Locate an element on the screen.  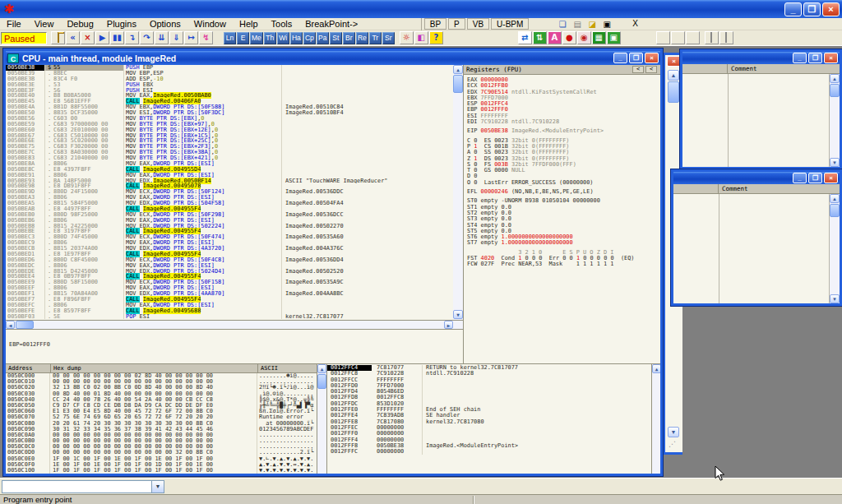
disasm-row: 0050BE3E.53PUSH EBX is located at coordinates (229, 86).